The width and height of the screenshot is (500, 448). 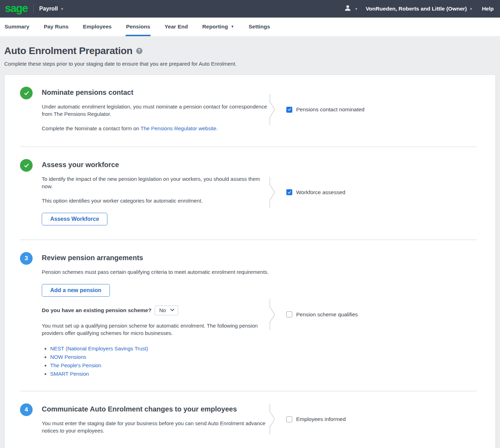 I want to click on title-help-icon: ?, so click(x=139, y=51).